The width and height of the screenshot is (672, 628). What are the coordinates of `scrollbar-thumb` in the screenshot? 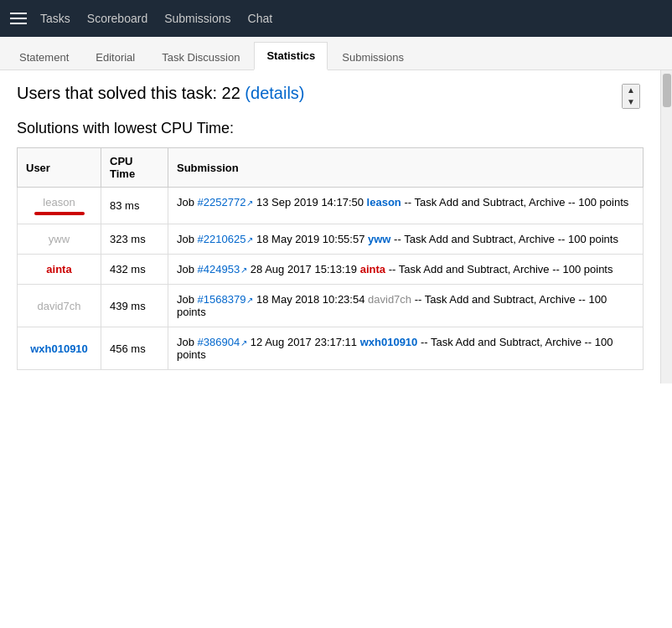 It's located at (667, 90).